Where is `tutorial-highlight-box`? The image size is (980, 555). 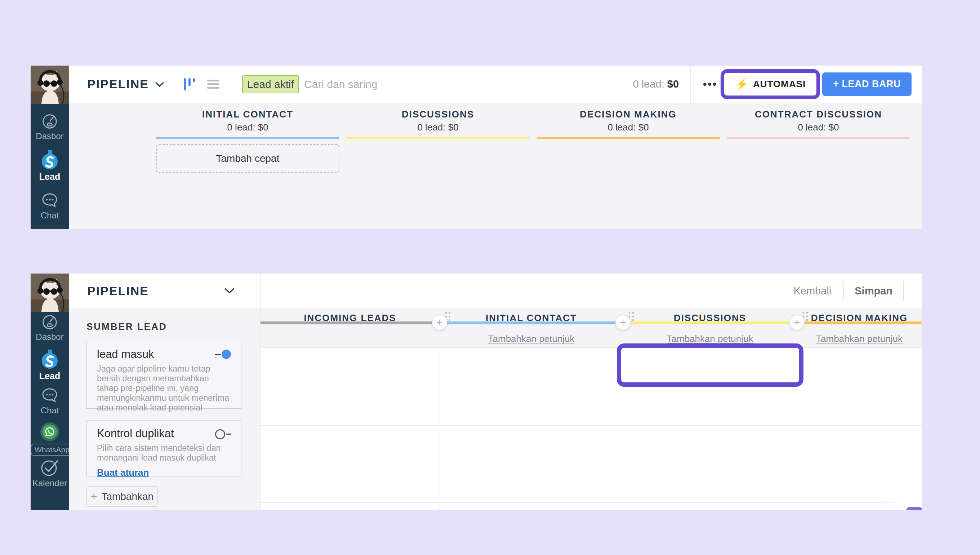 tutorial-highlight-box is located at coordinates (710, 365).